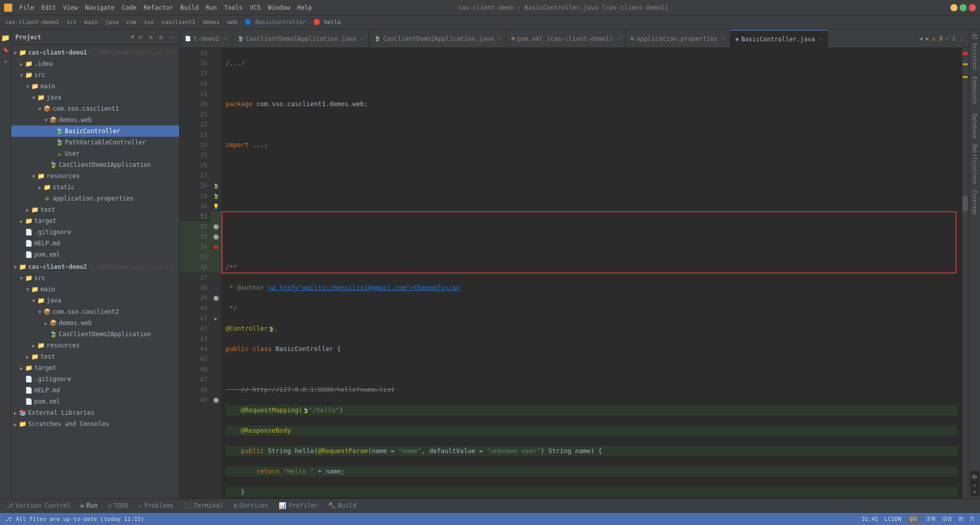 The width and height of the screenshot is (980, 525). I want to click on locate-icon: ⊙, so click(140, 37).